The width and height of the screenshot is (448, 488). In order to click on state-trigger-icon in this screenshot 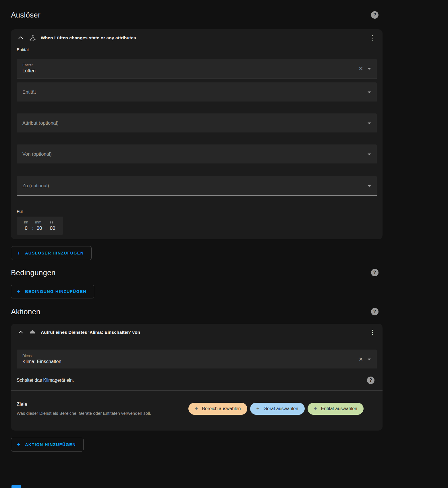, I will do `click(32, 38)`.